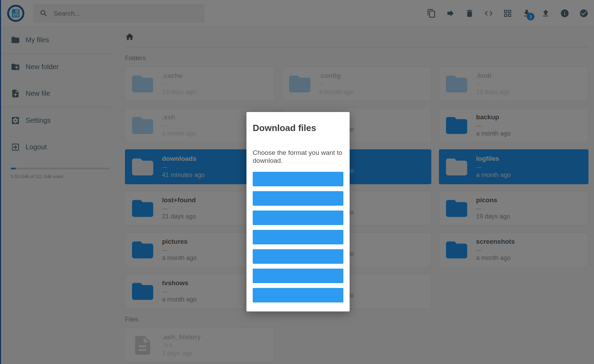 The width and height of the screenshot is (594, 364). What do you see at coordinates (298, 128) in the screenshot?
I see `dialog-title: Download files` at bounding box center [298, 128].